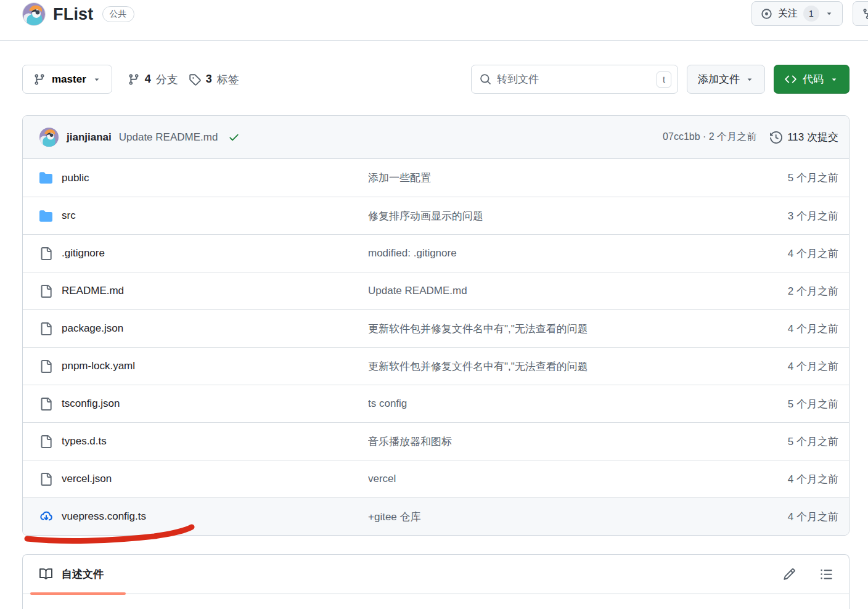  I want to click on go-to-file-search: t, so click(575, 79).